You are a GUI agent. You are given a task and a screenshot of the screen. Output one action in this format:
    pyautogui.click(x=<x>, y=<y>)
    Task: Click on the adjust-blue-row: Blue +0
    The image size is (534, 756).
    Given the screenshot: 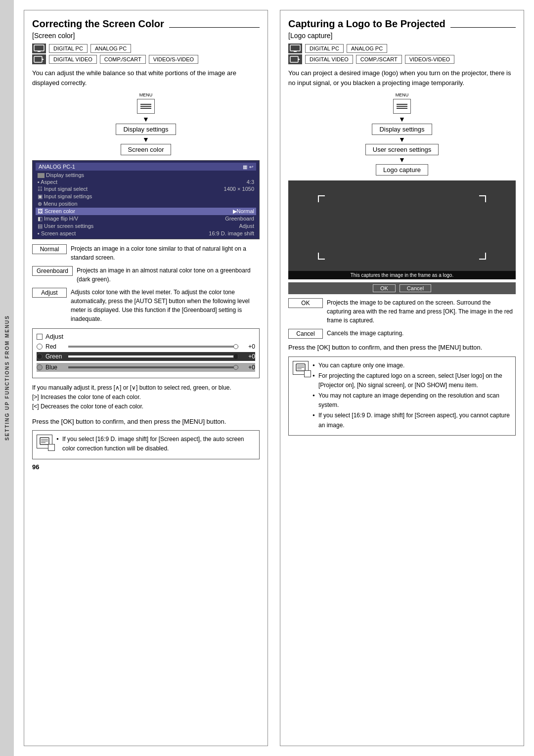 What is the action you would take?
    pyautogui.click(x=146, y=367)
    